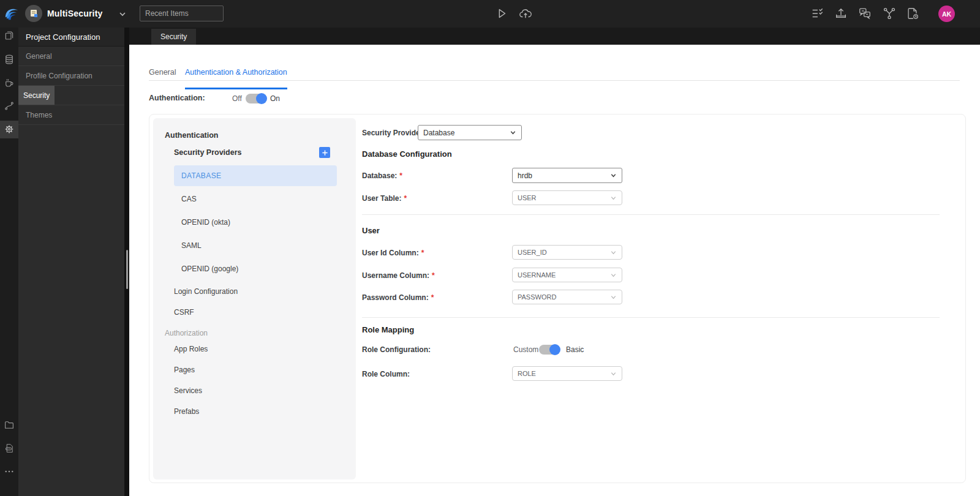 The height and width of the screenshot is (496, 980). Describe the element at coordinates (184, 370) in the screenshot. I see `panel-item-pages: Pages` at that location.